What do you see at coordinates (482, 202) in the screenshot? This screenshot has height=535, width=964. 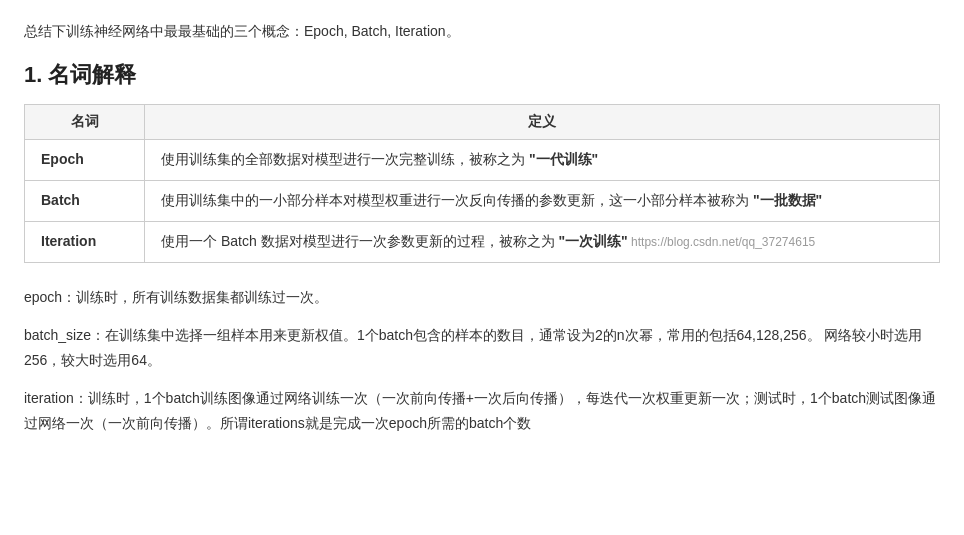 I see `table-row: Batch使用训练集中的一小部分样本对模型权重进行一次反向传播的参数更新，这一小…` at bounding box center [482, 202].